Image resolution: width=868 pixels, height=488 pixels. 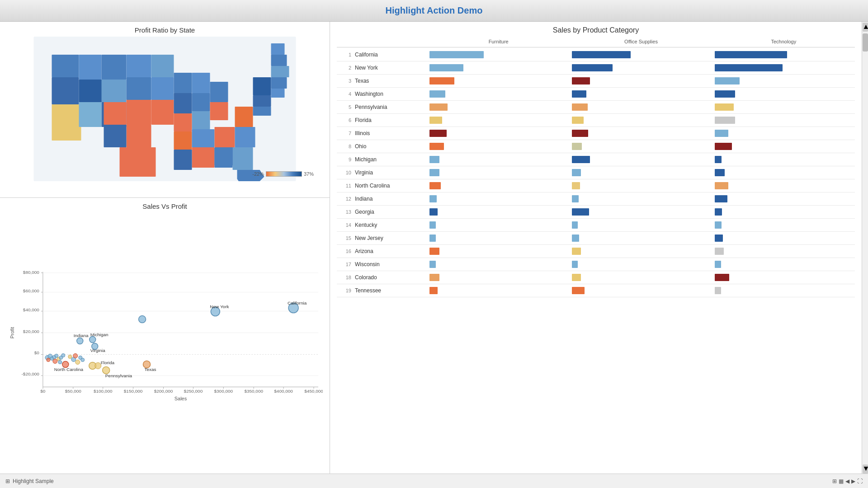 I want to click on state-alabama, so click(x=224, y=157).